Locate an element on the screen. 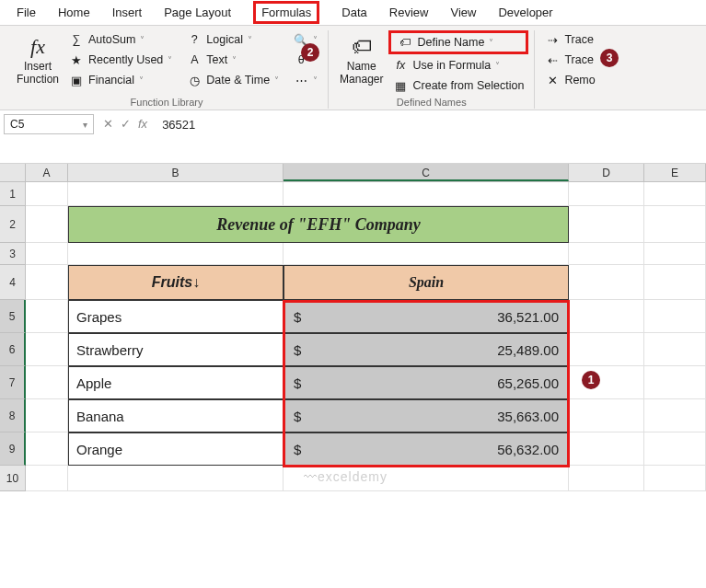 Image resolution: width=706 pixels, height=588 pixels. tab-data: Data is located at coordinates (353, 13).